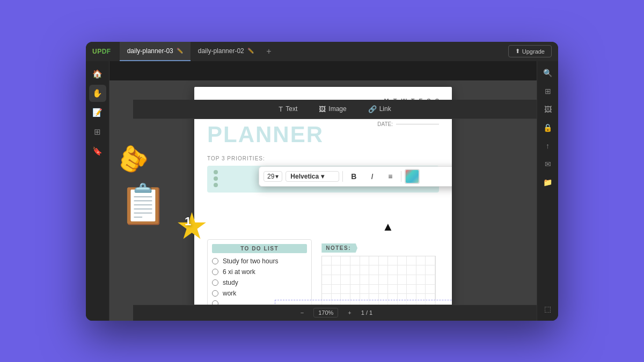  I want to click on right-icon-lock: 🔒, so click(548, 128).